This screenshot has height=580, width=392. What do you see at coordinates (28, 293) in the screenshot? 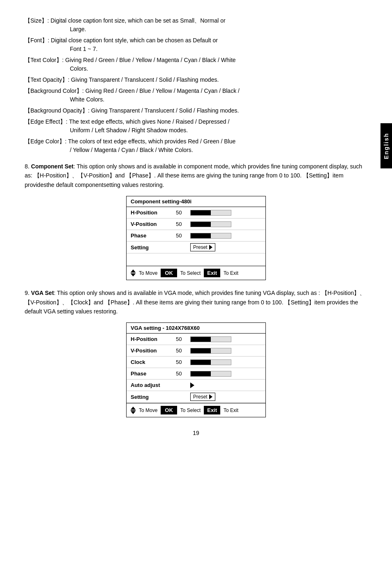
I see `section9-number: 9.` at bounding box center [28, 293].